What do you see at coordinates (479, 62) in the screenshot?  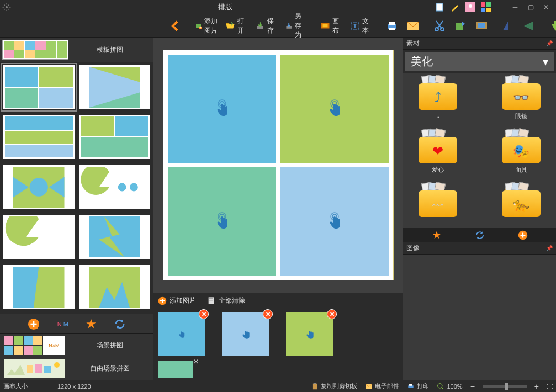 I see `category-dropdown: 美化▾` at bounding box center [479, 62].